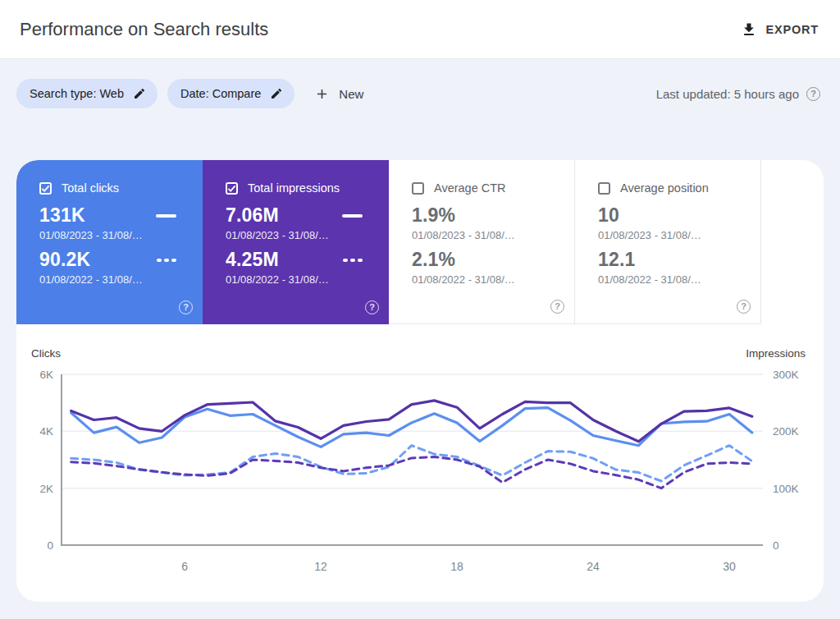 This screenshot has height=619, width=840. Describe the element at coordinates (321, 566) in the screenshot. I see `x-axis-tick-label: 12` at that location.